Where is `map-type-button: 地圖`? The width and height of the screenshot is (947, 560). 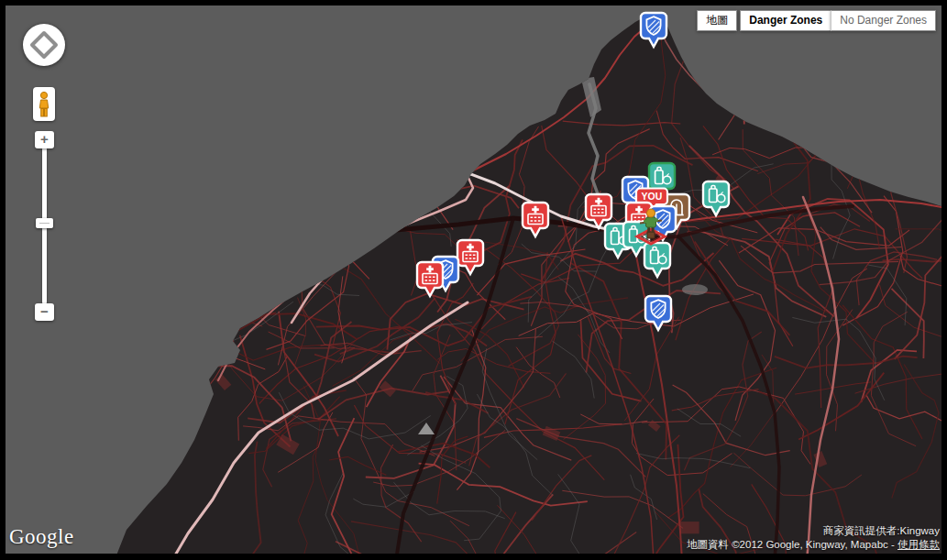
map-type-button: 地圖 is located at coordinates (717, 20).